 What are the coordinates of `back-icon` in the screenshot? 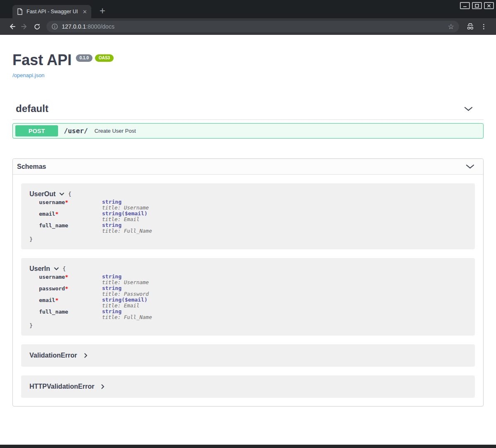 It's located at (12, 27).